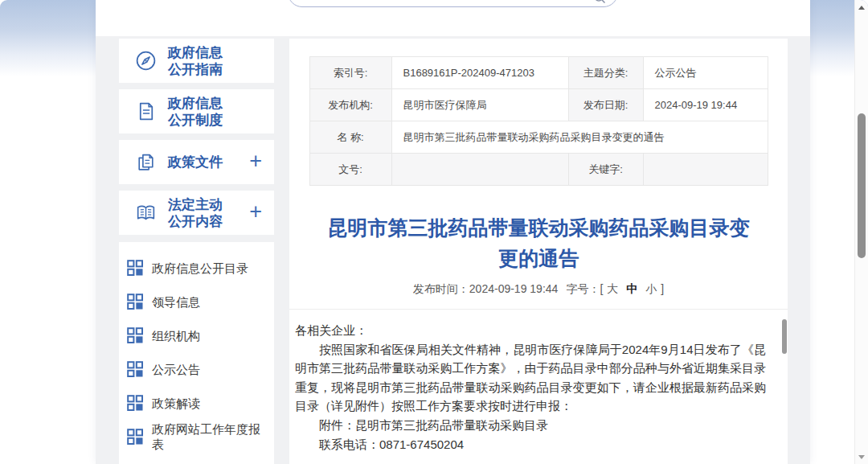  What do you see at coordinates (453, 3) in the screenshot?
I see `search-box` at bounding box center [453, 3].